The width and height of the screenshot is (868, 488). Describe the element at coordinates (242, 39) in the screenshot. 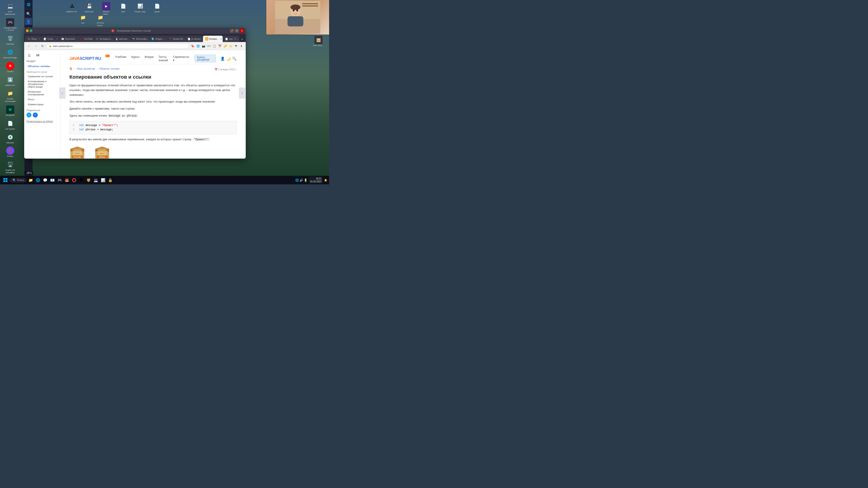

I see `tab-new-btn: +` at that location.